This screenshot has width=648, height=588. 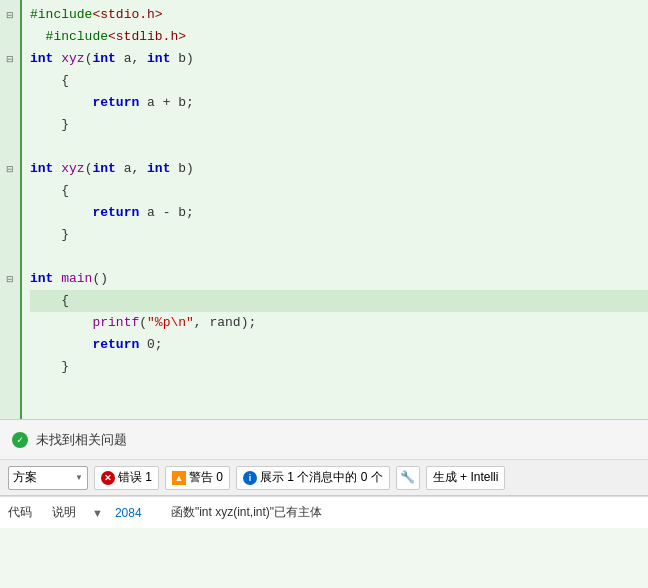 What do you see at coordinates (48, 478) in the screenshot?
I see `solution-dropdown: 方案 ▼` at bounding box center [48, 478].